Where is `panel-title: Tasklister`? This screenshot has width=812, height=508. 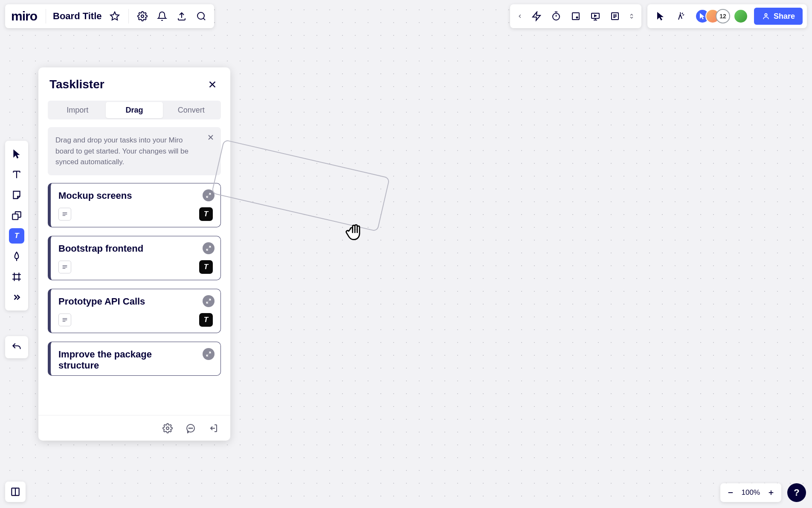
panel-title: Tasklister is located at coordinates (77, 84).